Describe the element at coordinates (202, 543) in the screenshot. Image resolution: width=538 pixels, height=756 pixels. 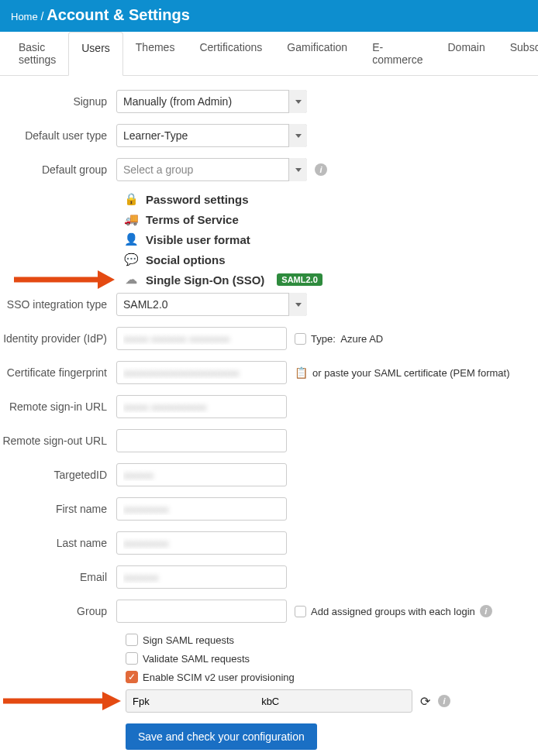
I see `lastname-input` at that location.